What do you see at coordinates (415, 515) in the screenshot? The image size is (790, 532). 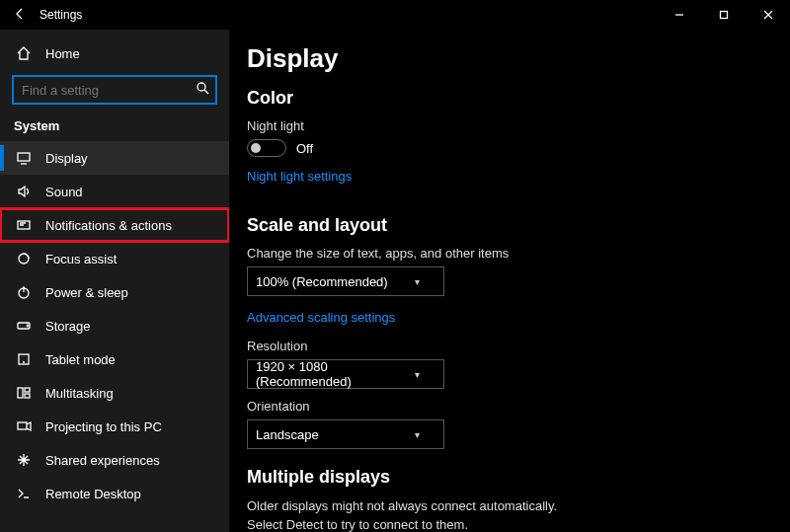 I see `multiple-displays-note: Older displays might not always connect …` at bounding box center [415, 515].